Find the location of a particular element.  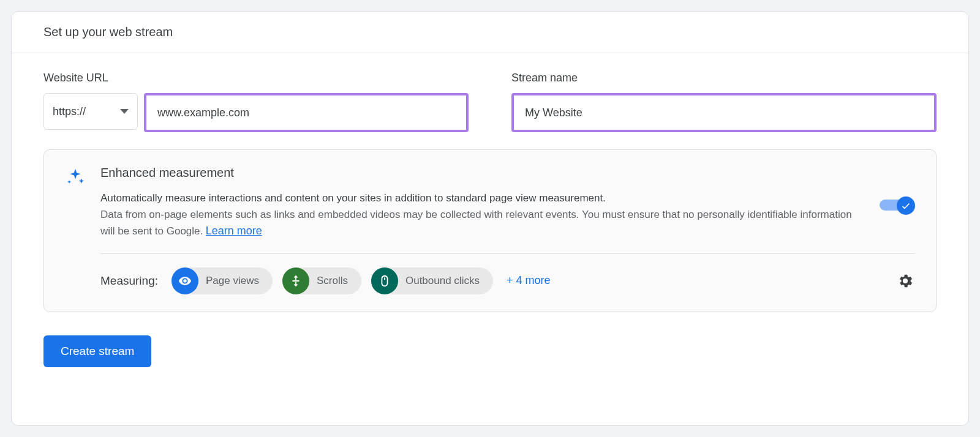

sparkle-icon is located at coordinates (75, 177).